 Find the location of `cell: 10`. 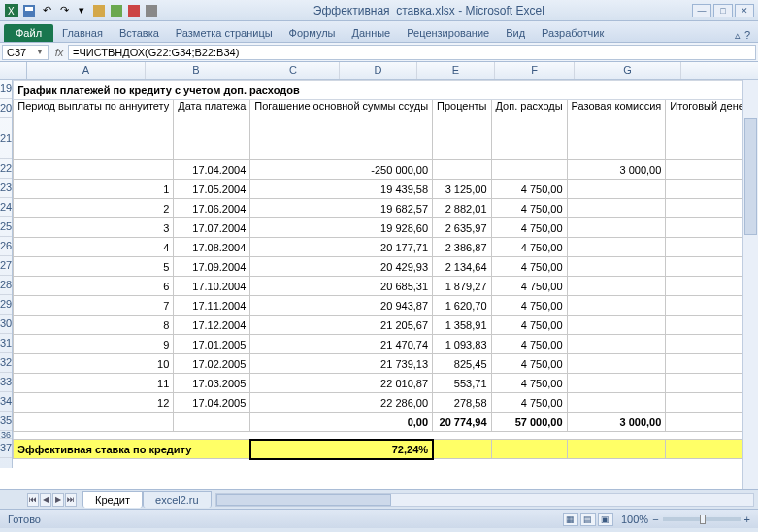

cell: 10 is located at coordinates (93, 364).